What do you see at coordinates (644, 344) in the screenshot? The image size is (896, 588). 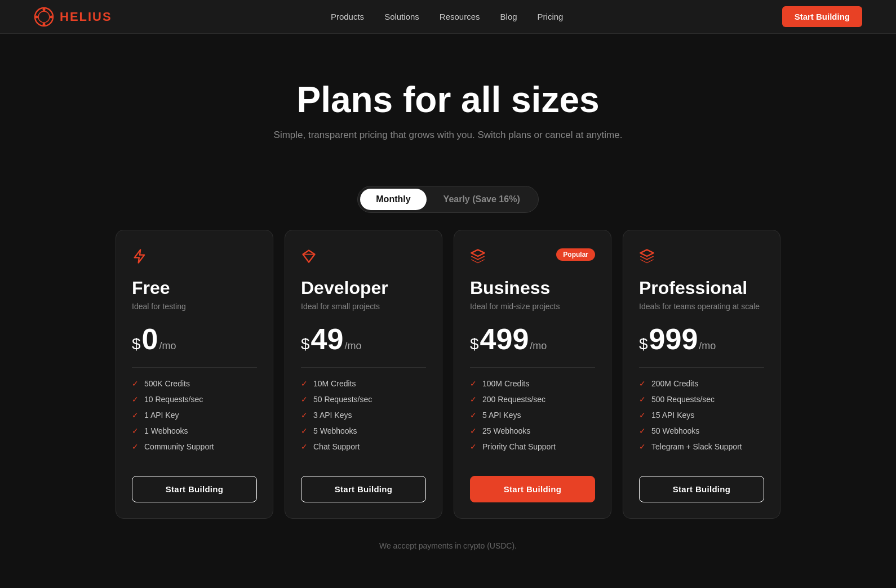 I see `professional-dollar: $` at bounding box center [644, 344].